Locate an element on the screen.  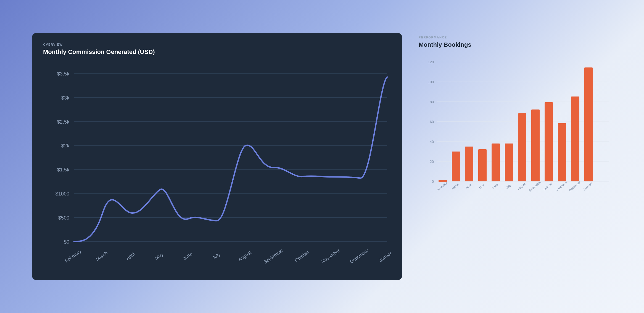
svg-text: 60 is located at coordinates (432, 122).